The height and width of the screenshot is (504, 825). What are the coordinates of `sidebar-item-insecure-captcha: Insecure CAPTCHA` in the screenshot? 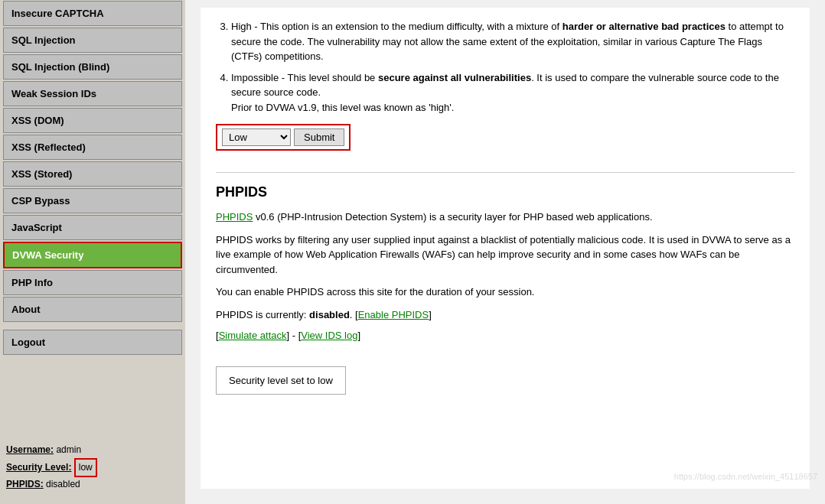 It's located at (93, 14).